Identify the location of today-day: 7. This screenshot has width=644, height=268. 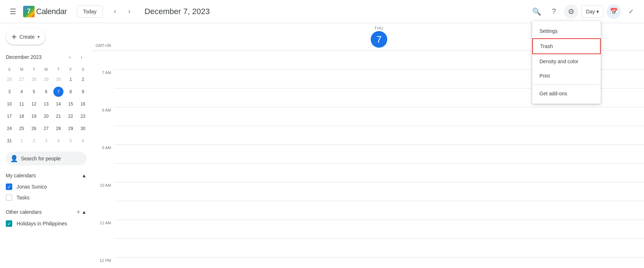
(58, 92).